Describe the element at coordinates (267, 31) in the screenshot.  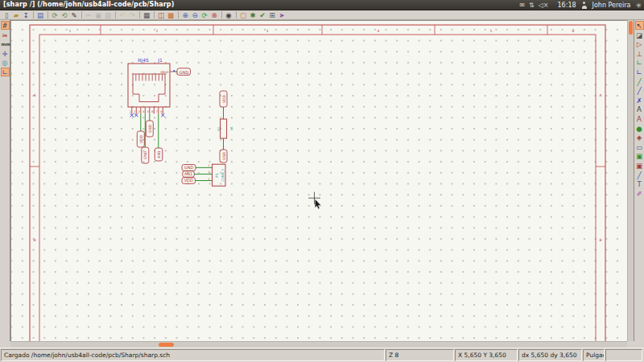
I see `svg-text: 3` at that location.